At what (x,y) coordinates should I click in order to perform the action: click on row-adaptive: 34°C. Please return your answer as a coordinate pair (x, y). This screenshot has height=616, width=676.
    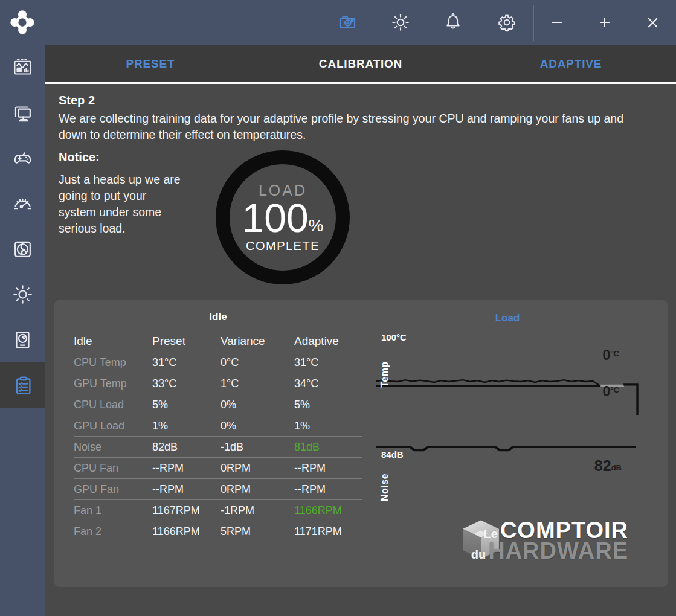
    Looking at the image, I should click on (329, 384).